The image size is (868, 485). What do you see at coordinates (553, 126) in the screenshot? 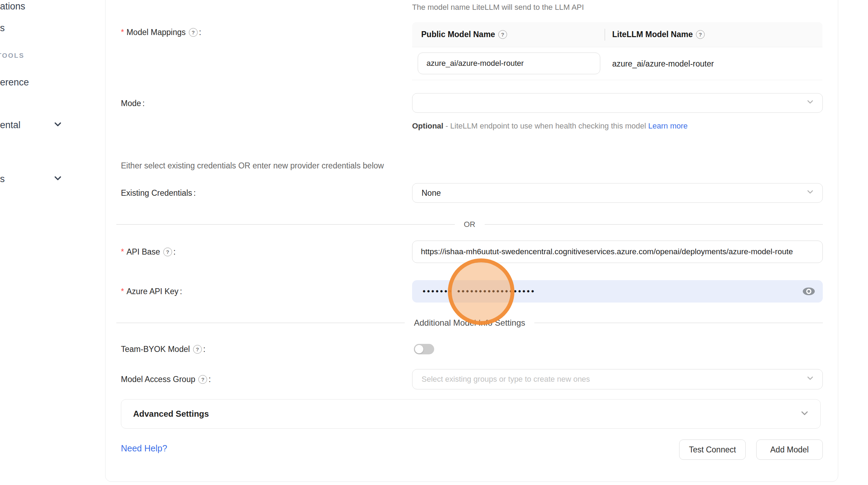
I see `mode-helper-text: Optional - LiteLLM endpoint to use when …` at bounding box center [553, 126].